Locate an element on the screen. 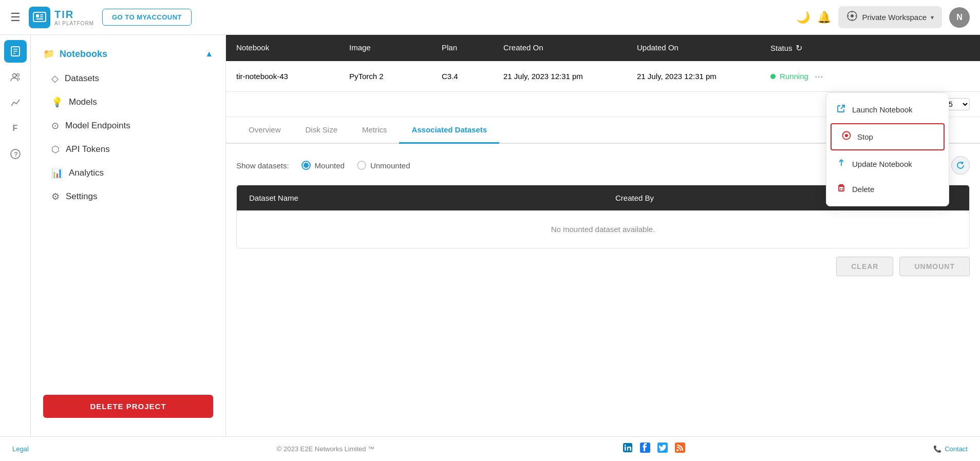 The height and width of the screenshot is (461, 980). copyright: © 2023 E2E Networks Limited ™ is located at coordinates (326, 449).